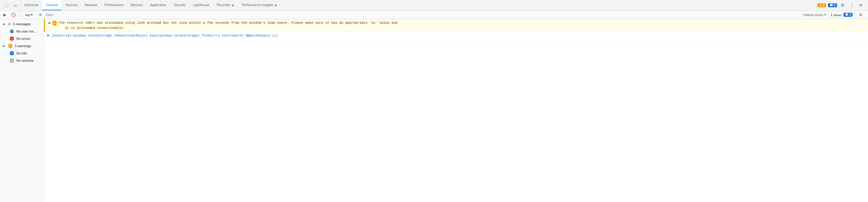  What do you see at coordinates (22, 53) in the screenshot?
I see `sidebar-item-info: i No info` at bounding box center [22, 53].